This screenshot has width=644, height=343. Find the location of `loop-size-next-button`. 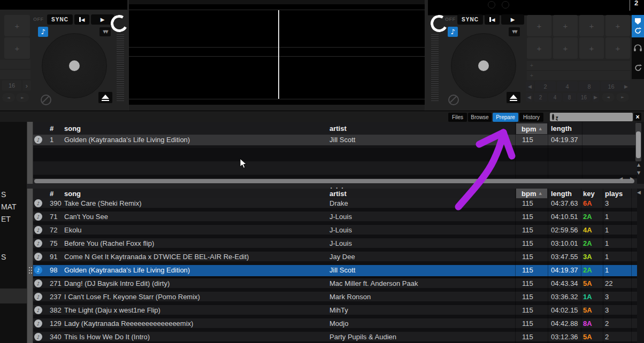

loop-size-next-button is located at coordinates (27, 85).